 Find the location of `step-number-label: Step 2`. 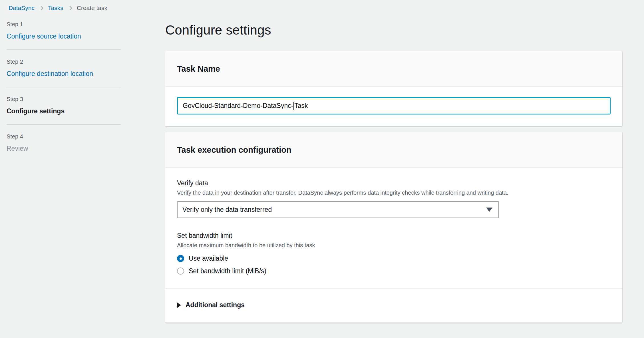

step-number-label: Step 2 is located at coordinates (64, 62).